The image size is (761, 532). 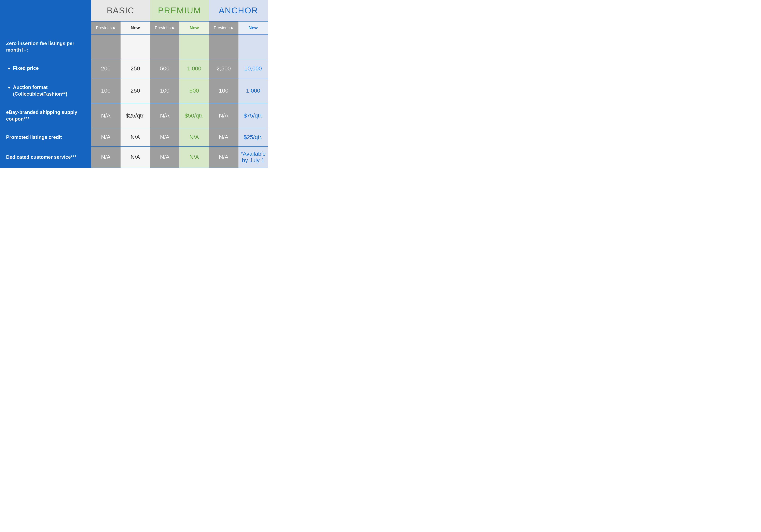 What do you see at coordinates (164, 69) in the screenshot?
I see `cell-prev-premium-fixed-price-value: 500` at bounding box center [164, 69].